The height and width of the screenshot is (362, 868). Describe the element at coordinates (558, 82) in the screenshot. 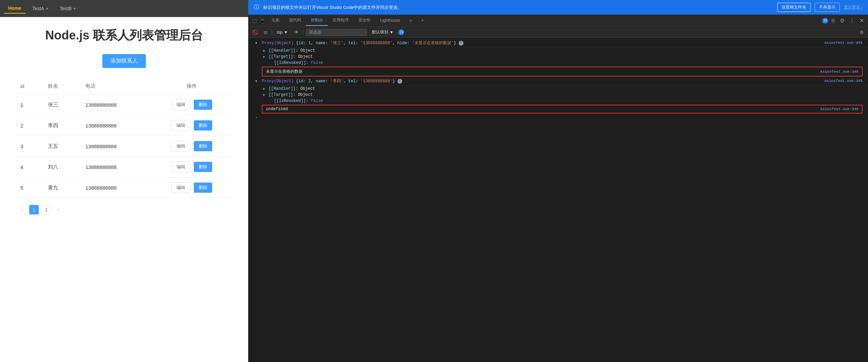

I see `console-row-proxy-2: ▶ Proxy(Object) {id: 2, name: '李四', tel:…` at that location.